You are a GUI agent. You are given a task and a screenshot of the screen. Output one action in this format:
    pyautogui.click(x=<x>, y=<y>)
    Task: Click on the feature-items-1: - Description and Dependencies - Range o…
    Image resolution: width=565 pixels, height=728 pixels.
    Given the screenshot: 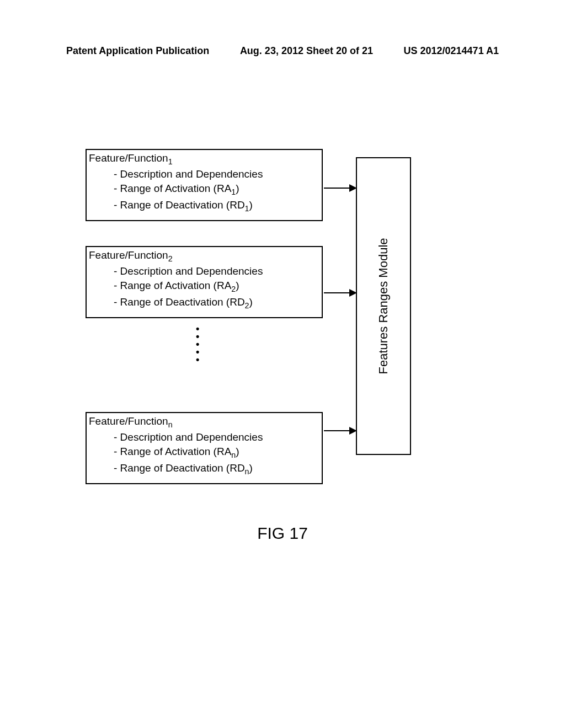 What is the action you would take?
    pyautogui.click(x=203, y=191)
    